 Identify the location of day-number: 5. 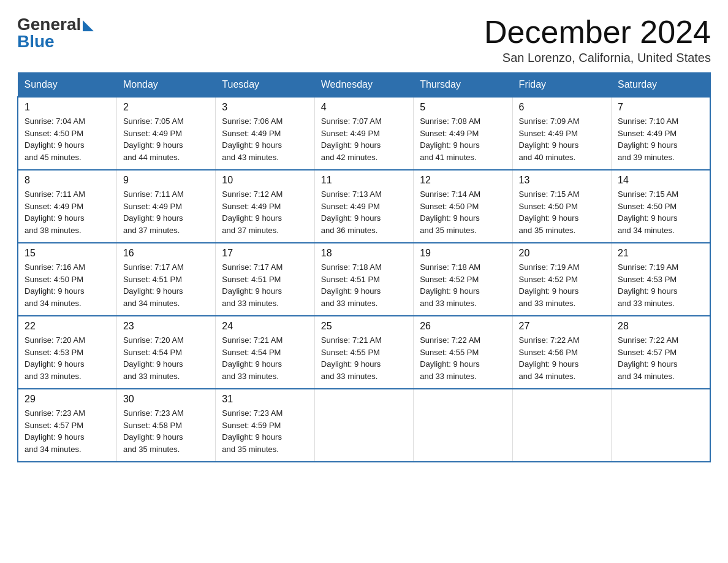
(463, 107).